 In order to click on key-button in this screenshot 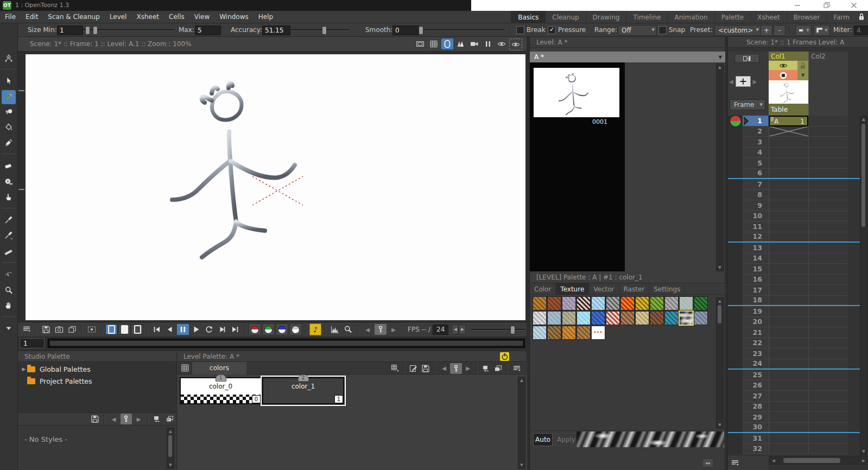, I will do `click(456, 369)`.